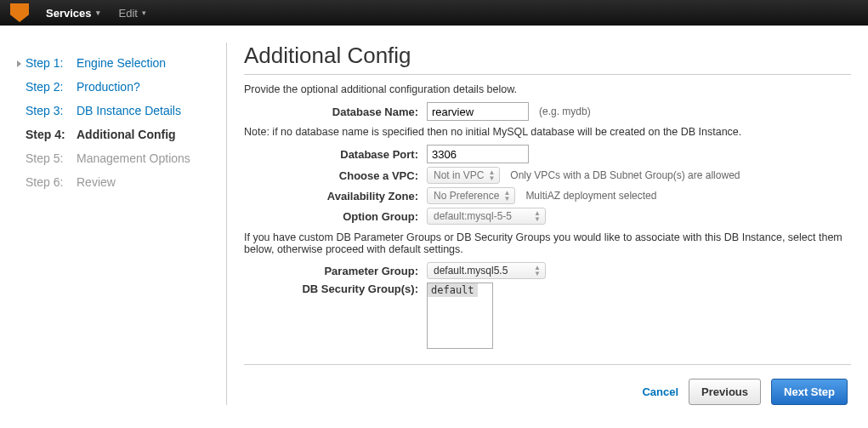  Describe the element at coordinates (547, 316) in the screenshot. I see `row-security-groups: DB Security Group(s): default` at that location.